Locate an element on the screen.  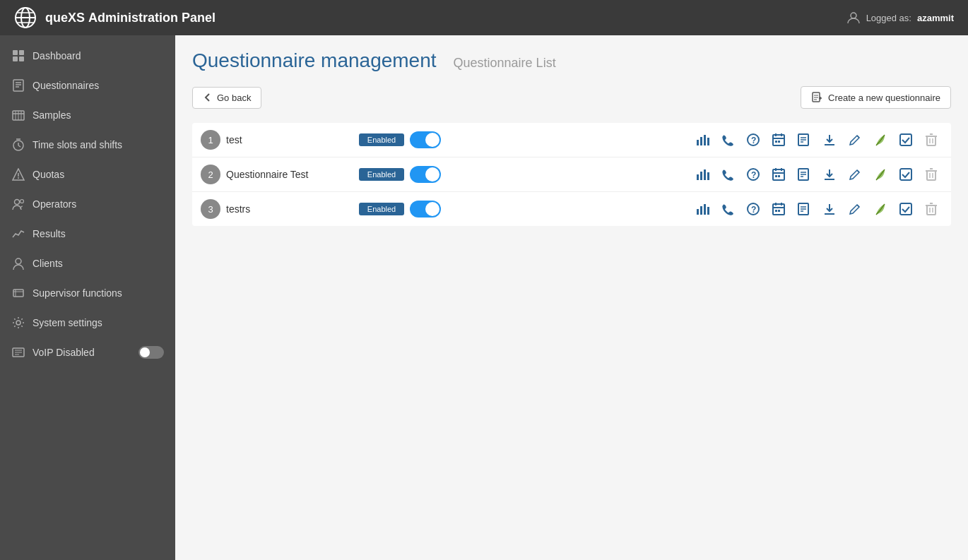
create-questionnaire-button: Create a new questionnaire is located at coordinates (876, 97).